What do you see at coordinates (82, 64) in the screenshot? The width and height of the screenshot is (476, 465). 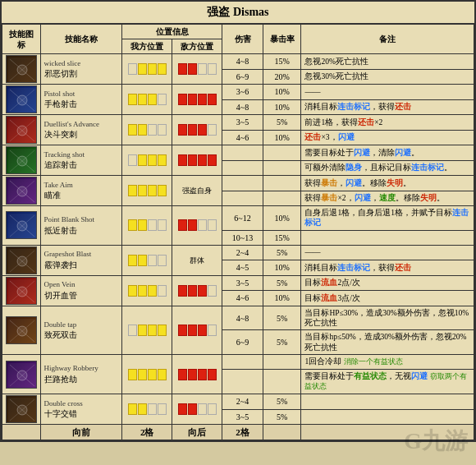 I see `skill-name-en: wicked slice` at bounding box center [82, 64].